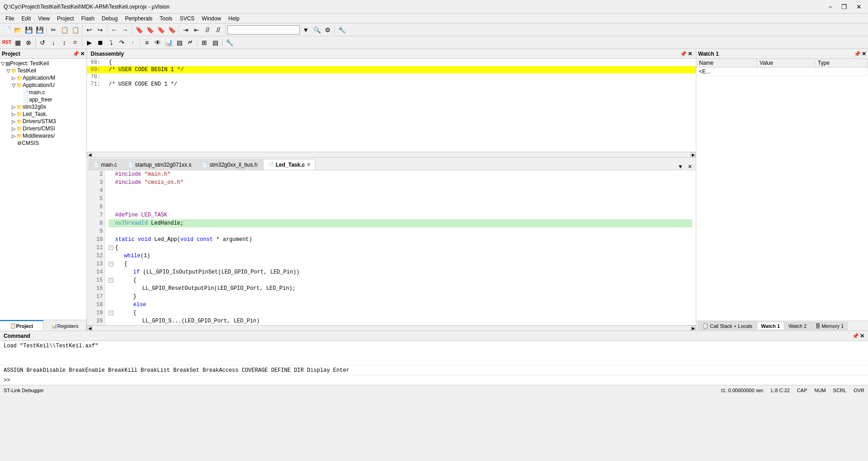 This screenshot has width=868, height=461. I want to click on watch-btab-callstack: 📋 Call Stack + Locals, so click(728, 326).